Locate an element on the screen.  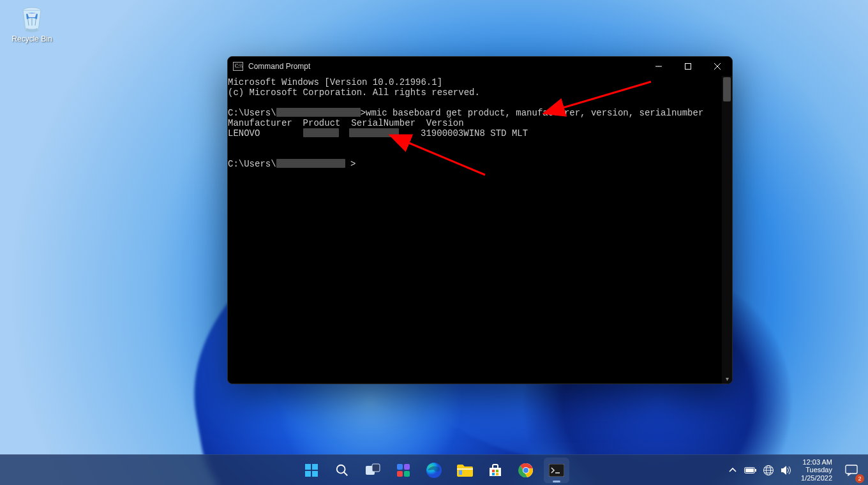
titlebar: C:\\ Command Prompt is located at coordinates (480, 66).